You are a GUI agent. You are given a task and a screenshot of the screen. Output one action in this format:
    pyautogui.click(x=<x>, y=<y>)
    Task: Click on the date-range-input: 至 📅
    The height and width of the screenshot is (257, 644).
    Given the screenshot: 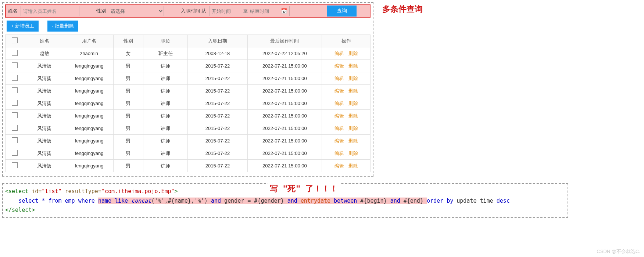 What is the action you would take?
    pyautogui.click(x=249, y=11)
    